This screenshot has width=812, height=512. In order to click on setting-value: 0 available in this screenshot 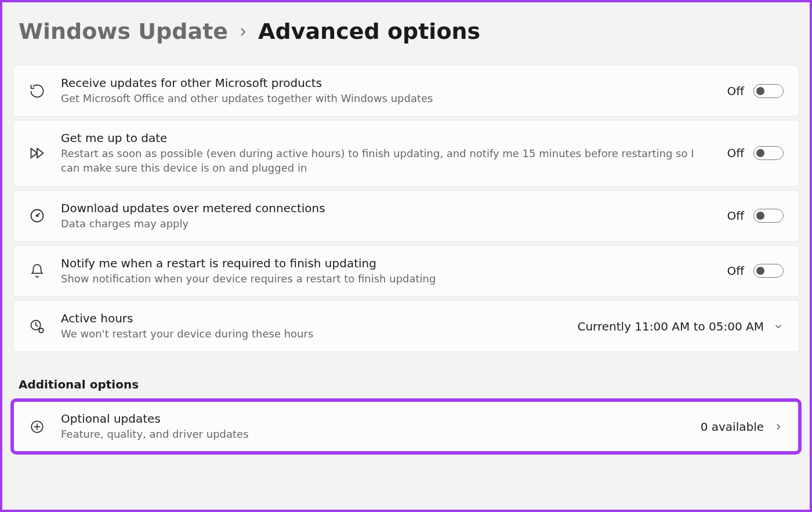, I will do `click(732, 427)`.